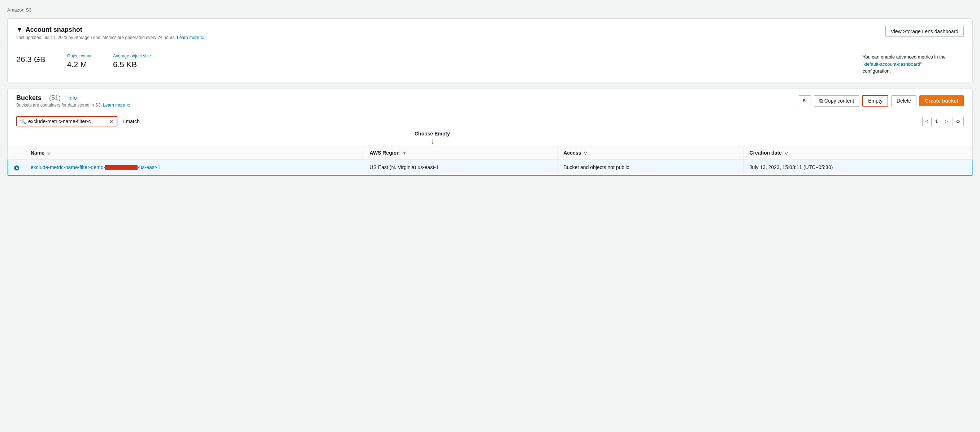  I want to click on table-body: exclude-metric-name-filter-demo--us-east…, so click(490, 167).